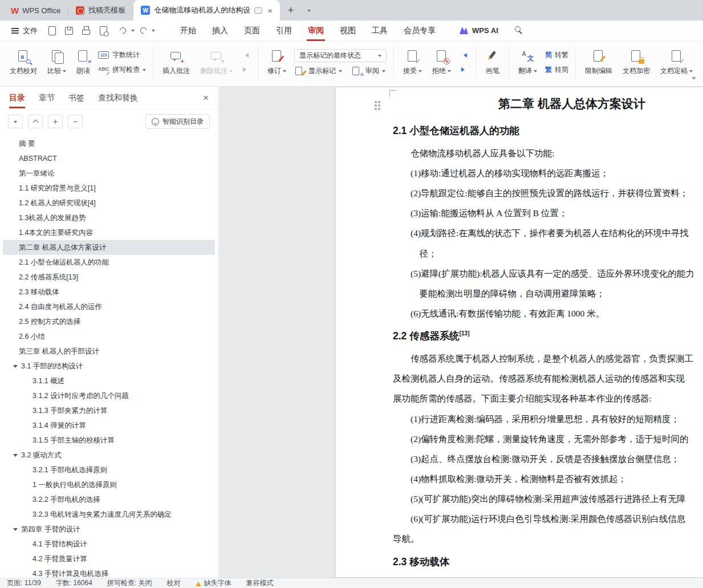 This screenshot has width=703, height=588. Describe the element at coordinates (122, 55) in the screenshot. I see `word-count-button: 123 字数统计` at that location.